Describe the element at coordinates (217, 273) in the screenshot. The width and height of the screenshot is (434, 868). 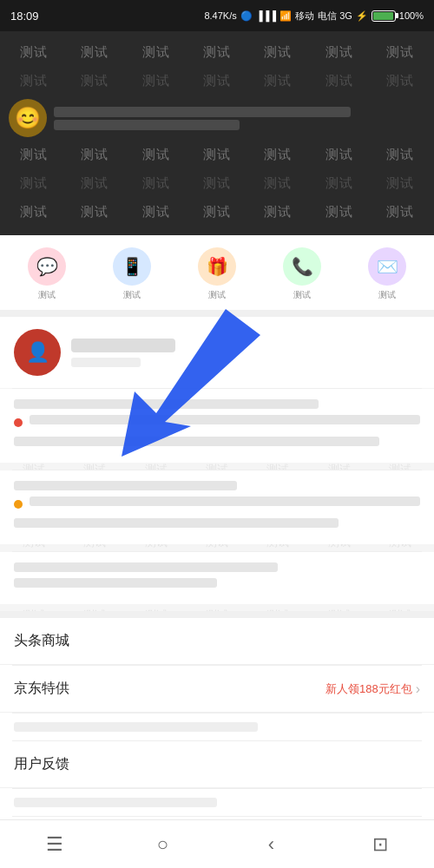
I see `icon-strip: 💬 测试 📱 测试 🎁 测试 📞 测试` at that location.